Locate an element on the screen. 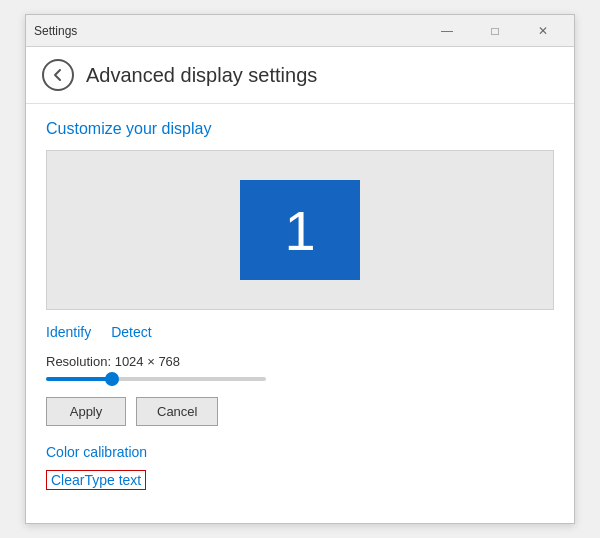 The image size is (600, 538). title-bar-controls: — □ ✕ is located at coordinates (495, 31).